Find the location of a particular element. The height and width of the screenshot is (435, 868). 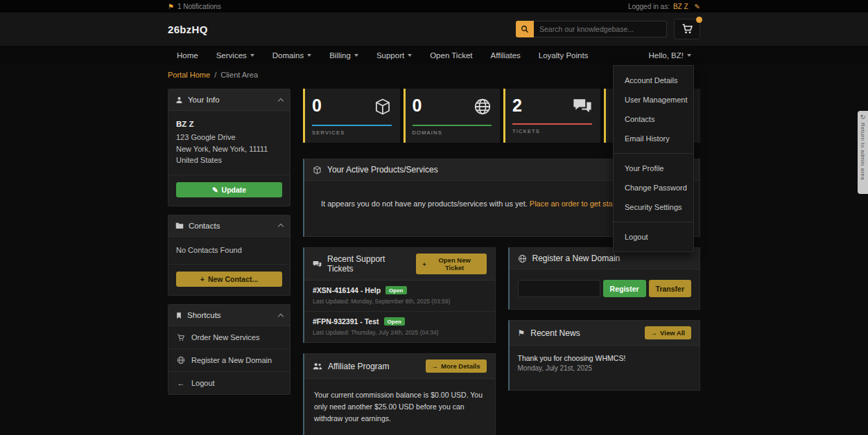

cart-badge is located at coordinates (699, 19).